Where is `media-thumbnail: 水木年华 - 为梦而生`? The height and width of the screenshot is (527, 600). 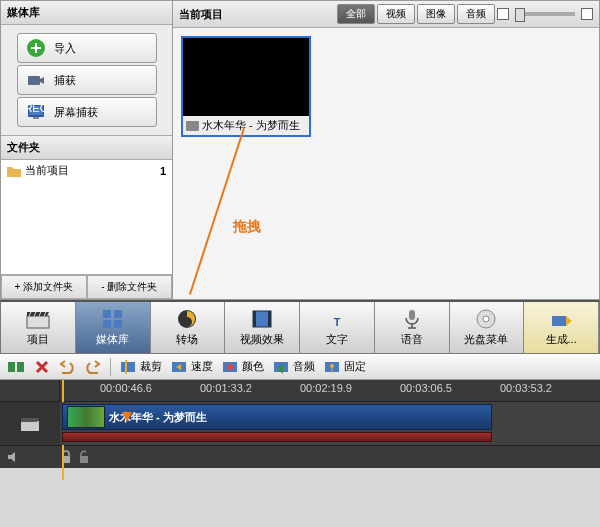 media-thumbnail: 水木年华 - 为梦而生 is located at coordinates (246, 86).